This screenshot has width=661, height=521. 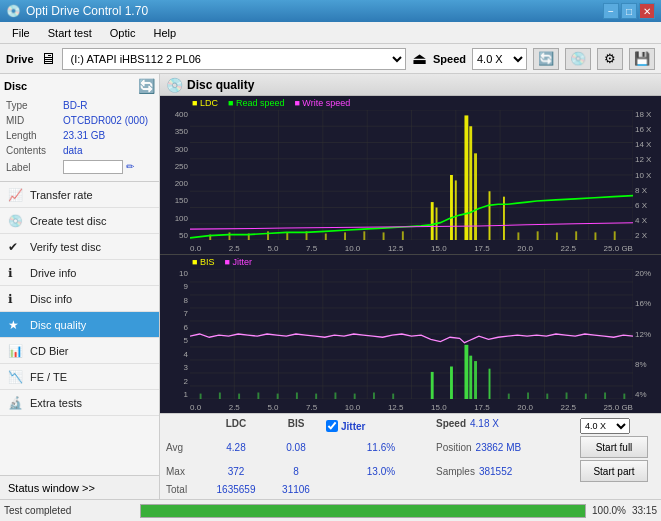 What do you see at coordinates (52, 488) in the screenshot?
I see `status-window-label: Status window >>` at bounding box center [52, 488].